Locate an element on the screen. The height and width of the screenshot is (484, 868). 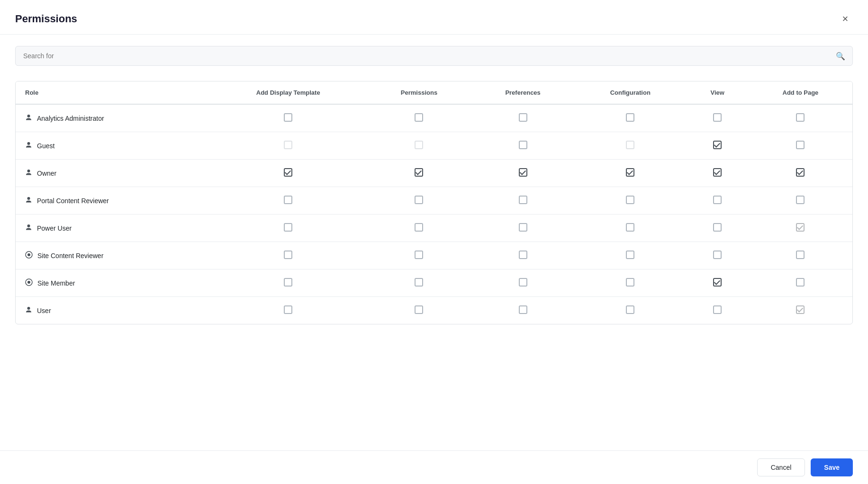
table-row: Portal Content Reviewer is located at coordinates (434, 201).